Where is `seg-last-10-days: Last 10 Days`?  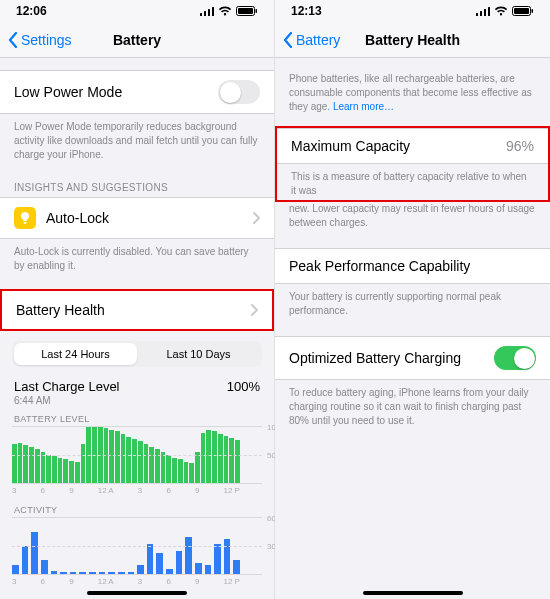
seg-last-10-days: Last 10 Days is located at coordinates (198, 354).